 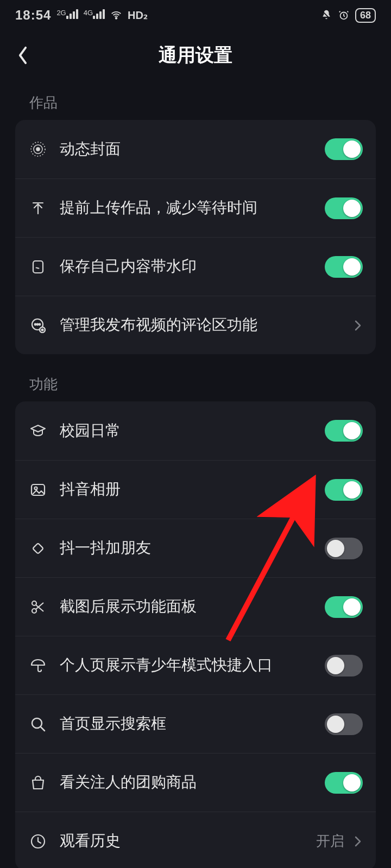 What do you see at coordinates (344, 783) in the screenshot?
I see `toggle-follow-groupbuy` at bounding box center [344, 783].